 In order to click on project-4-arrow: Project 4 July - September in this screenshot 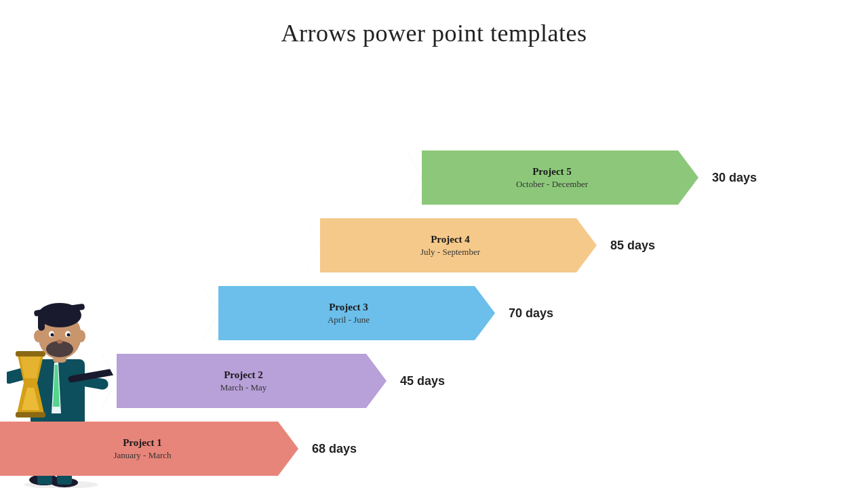, I will do `click(451, 245)`.